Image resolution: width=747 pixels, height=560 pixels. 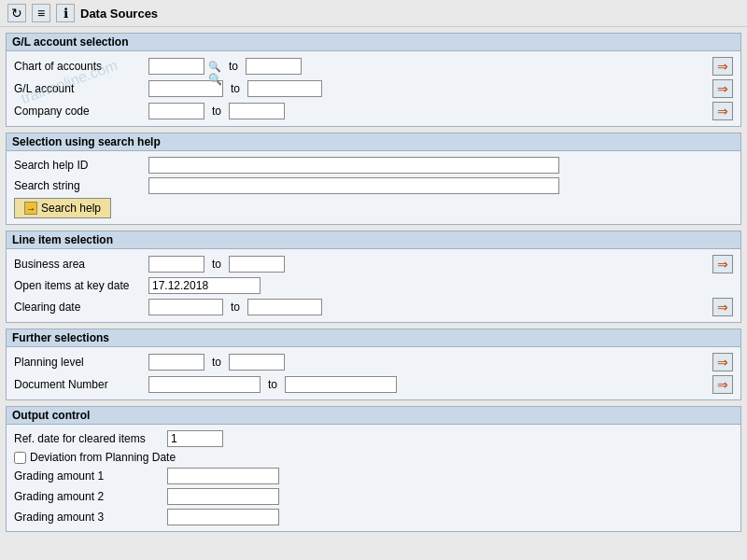 What do you see at coordinates (89, 517) in the screenshot?
I see `grading-amount-3-label: Grading amount 3` at bounding box center [89, 517].